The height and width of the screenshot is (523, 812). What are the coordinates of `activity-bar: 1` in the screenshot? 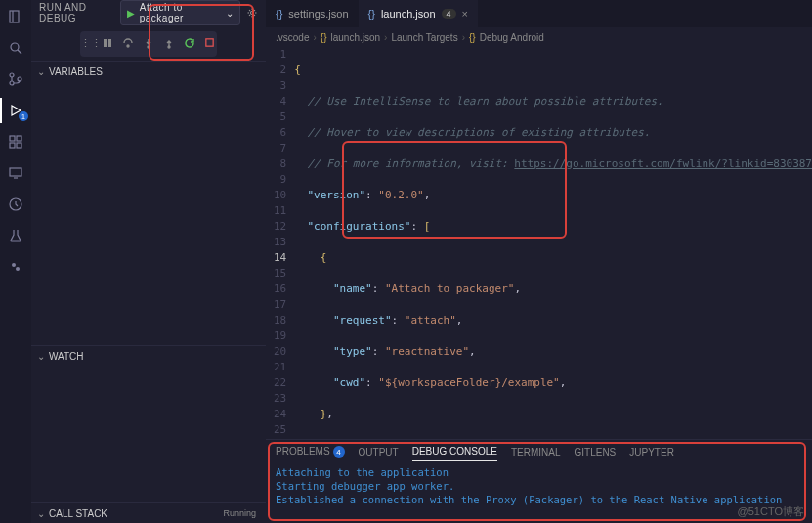 It's located at (16, 262).